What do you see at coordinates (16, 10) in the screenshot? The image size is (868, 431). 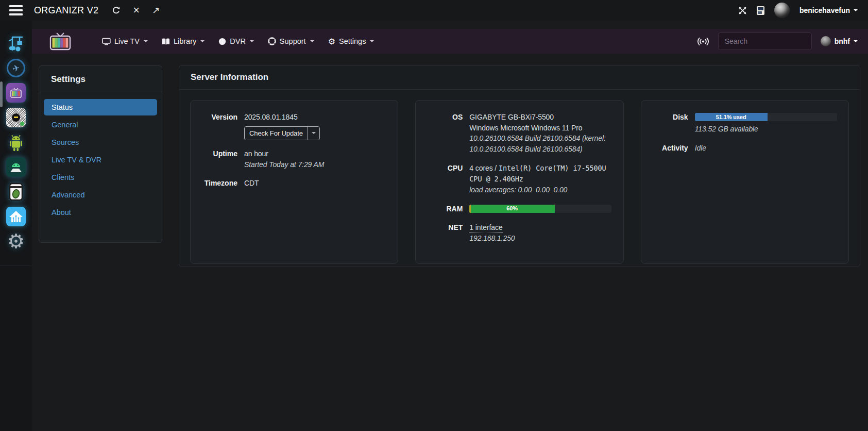 I see `hamburger-menu-icon` at bounding box center [16, 10].